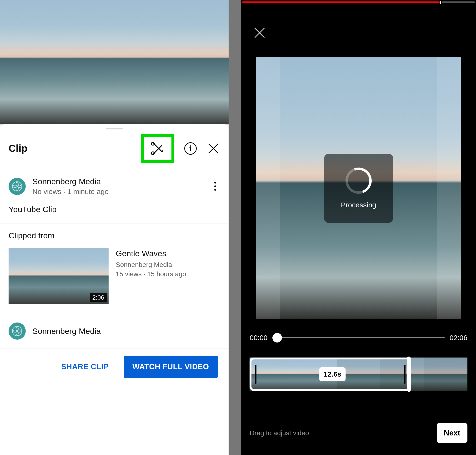  I want to click on source-meta: 15 views · 15 hours ago, so click(151, 274).